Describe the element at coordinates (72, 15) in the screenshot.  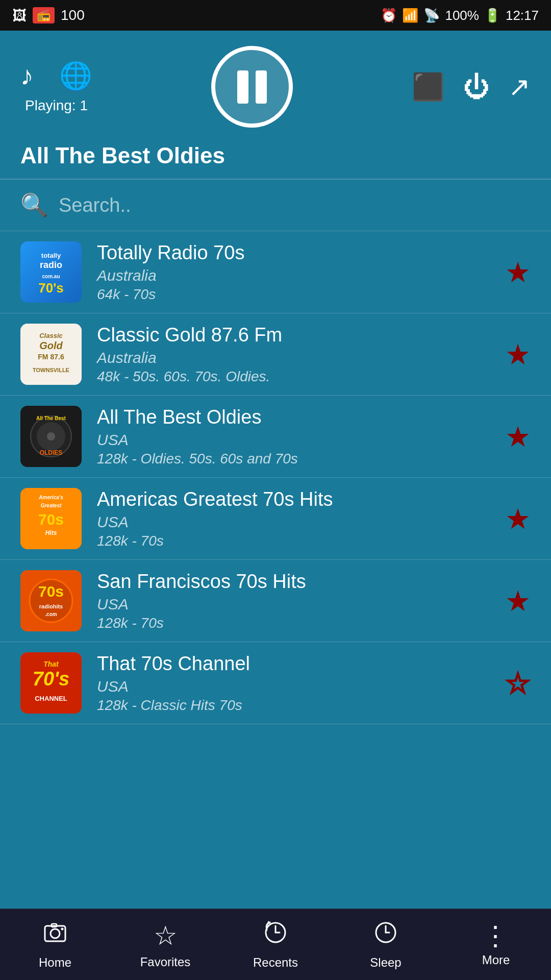
I see `status-count: 100` at that location.